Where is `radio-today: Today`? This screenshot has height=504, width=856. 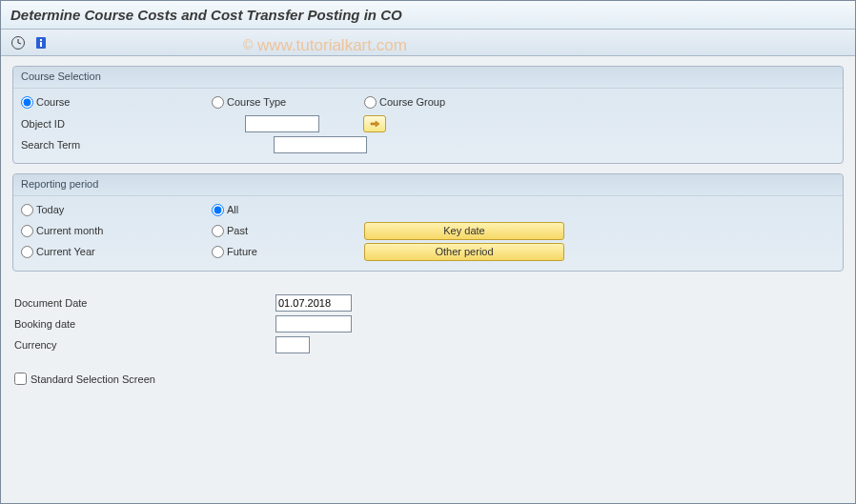 radio-today: Today is located at coordinates (42, 210).